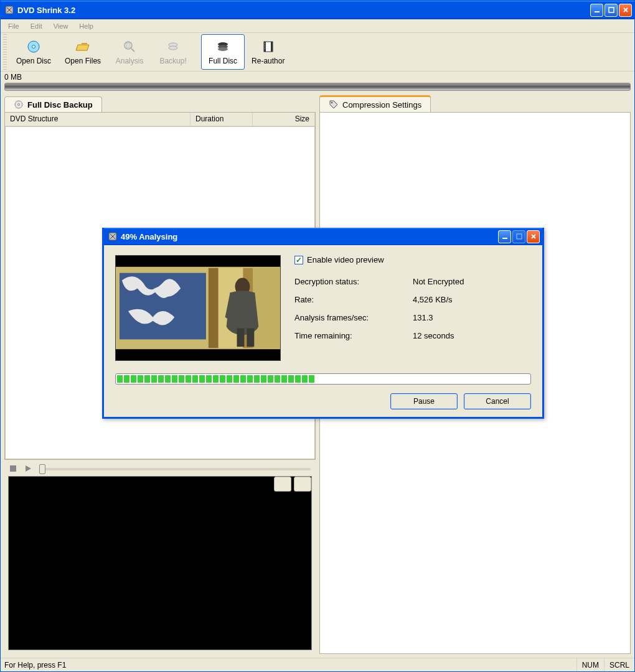  What do you see at coordinates (83, 61) in the screenshot?
I see `open-files-label: Open Files` at bounding box center [83, 61].